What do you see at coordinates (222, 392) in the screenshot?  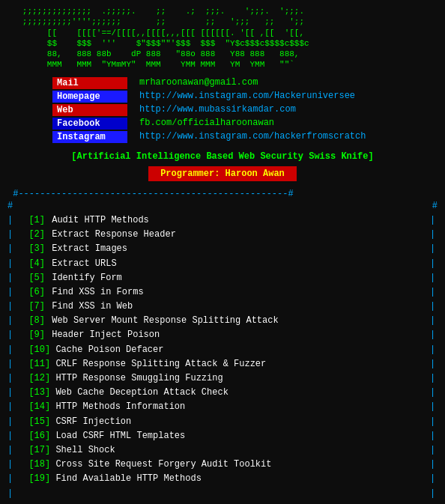 I see `list-item: | [13] Web Cache Deception Attack Check …` at bounding box center [222, 392].